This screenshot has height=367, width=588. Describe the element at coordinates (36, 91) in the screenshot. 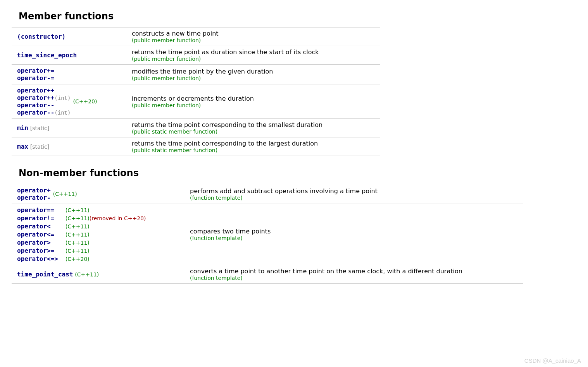

I see `op-pp-link: operator++` at that location.